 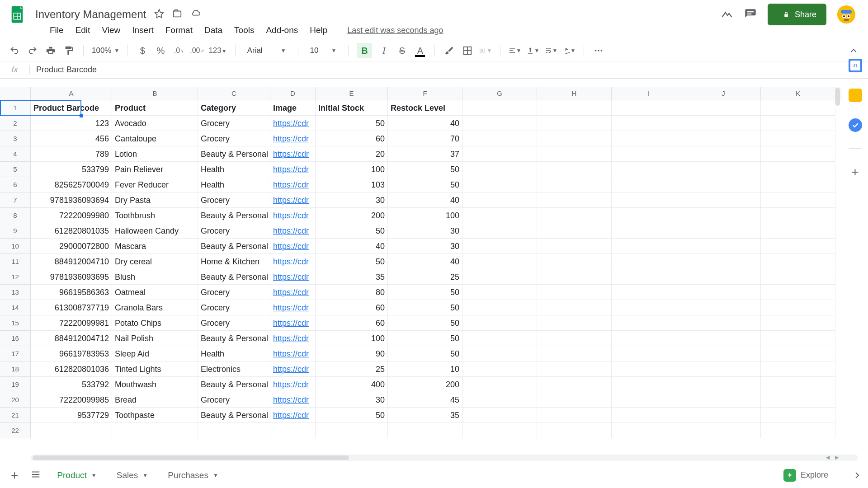 What do you see at coordinates (71, 123) in the screenshot?
I see `cell: 123` at bounding box center [71, 123].